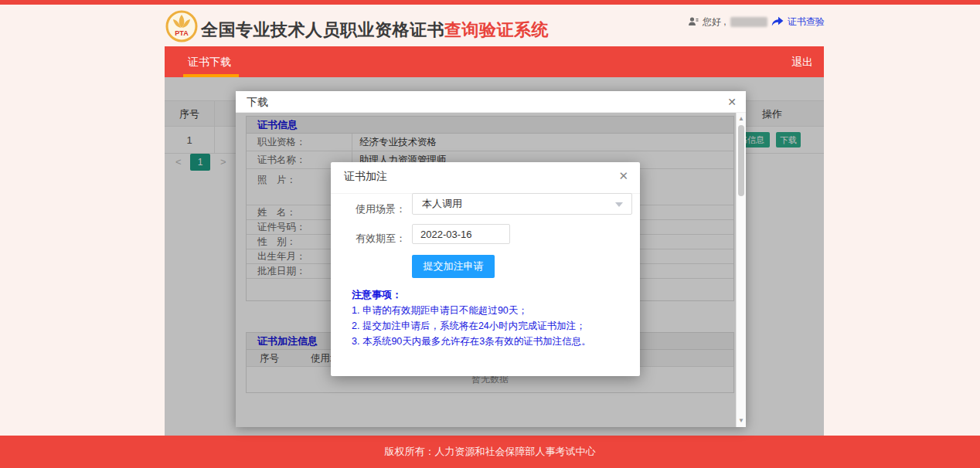 The width and height of the screenshot is (980, 468). I want to click on expiry-date-input, so click(461, 234).